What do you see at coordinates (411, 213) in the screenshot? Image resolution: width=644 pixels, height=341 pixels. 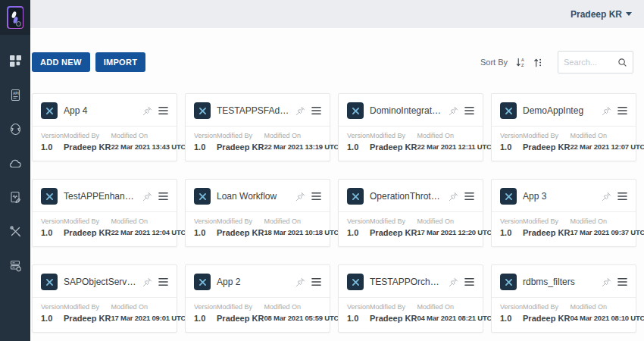 I see `app-card: OperationThrottlingE2E Version 1.0 Modif…` at bounding box center [411, 213].